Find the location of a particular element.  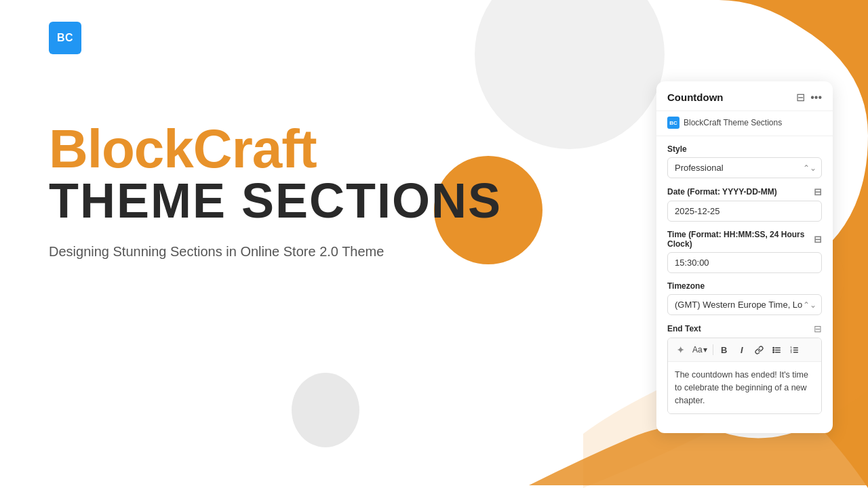

end-text-field-group: End Text ⊟ ✦ Aa ▾ B I is located at coordinates (745, 369).